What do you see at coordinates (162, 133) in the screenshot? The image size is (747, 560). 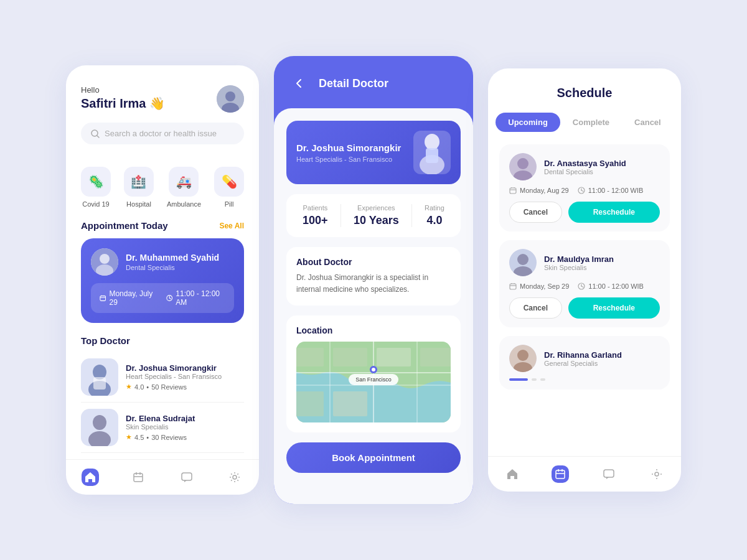 I see `search-bar: Search a doctor or health issue` at bounding box center [162, 133].